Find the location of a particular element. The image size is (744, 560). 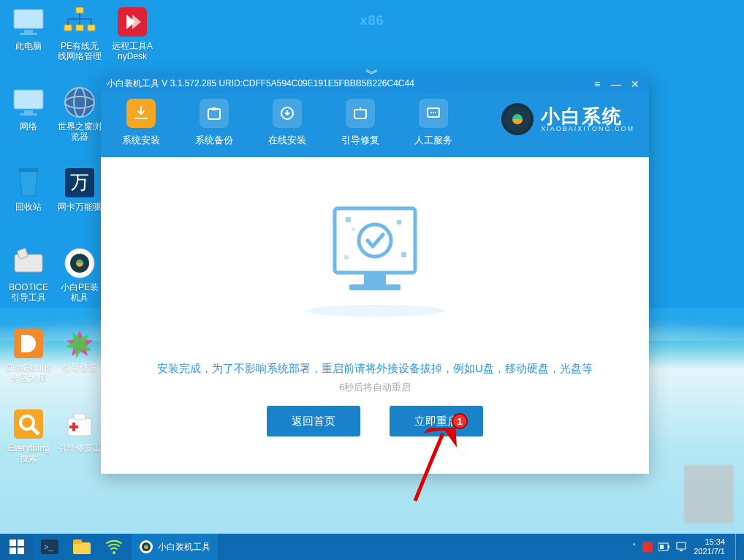

desktop-icon-world-browser: 世界之窗浏览器 is located at coordinates (80, 113).